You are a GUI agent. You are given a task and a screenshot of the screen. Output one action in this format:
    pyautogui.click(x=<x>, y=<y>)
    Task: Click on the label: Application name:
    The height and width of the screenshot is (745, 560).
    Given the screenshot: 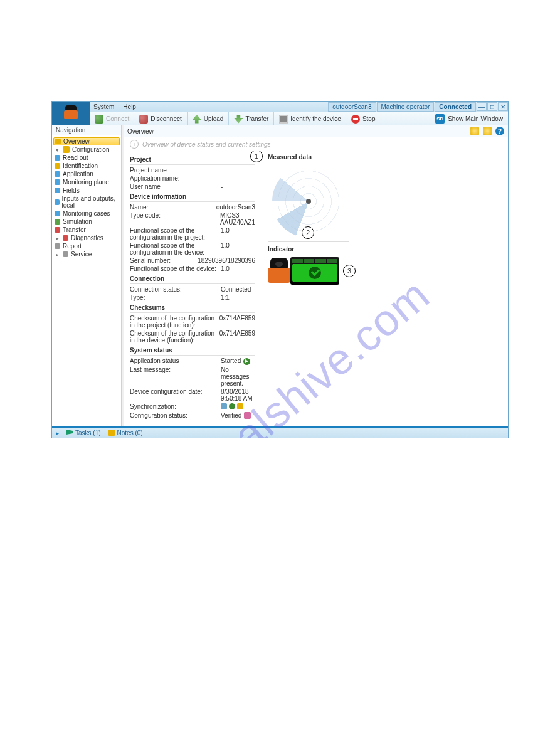 What is the action you would take?
    pyautogui.click(x=176, y=178)
    